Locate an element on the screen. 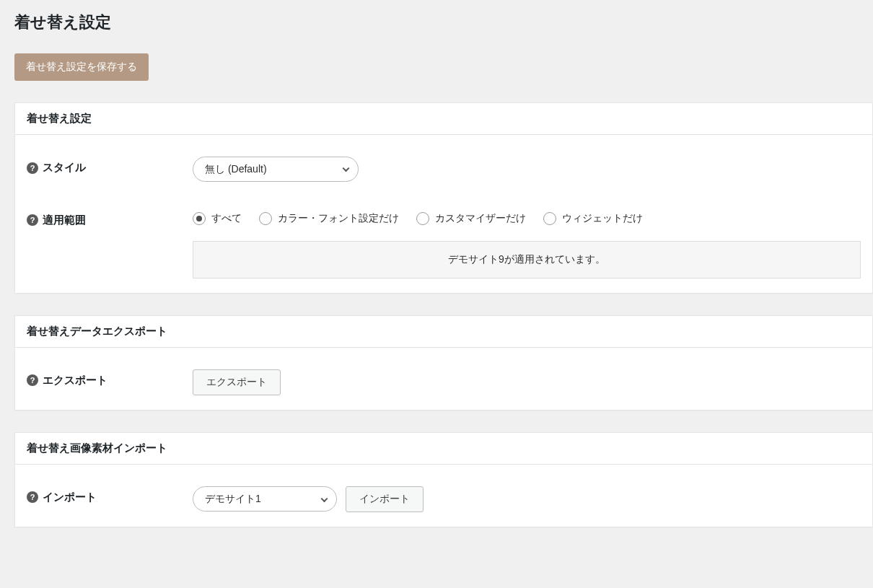 The width and height of the screenshot is (873, 588). export-row: ? エクスポート エクスポート is located at coordinates (444, 376).